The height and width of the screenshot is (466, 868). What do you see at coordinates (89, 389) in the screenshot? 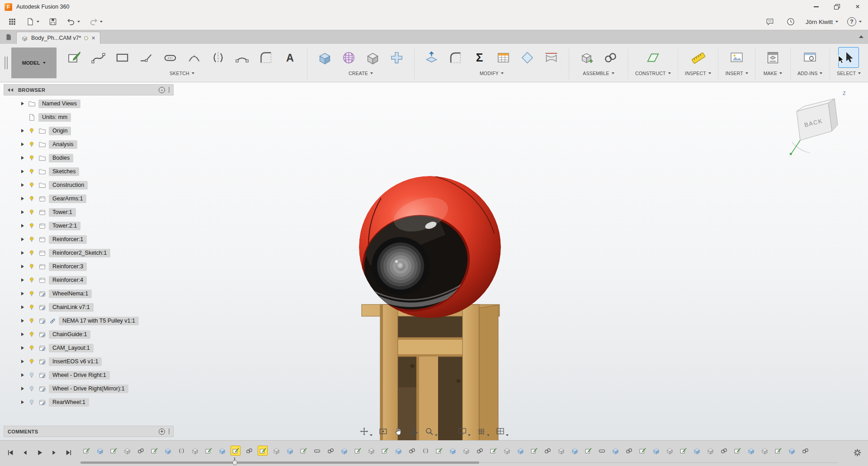
I see `browser-item: Wheel - Drive Right(Mirror):1` at bounding box center [89, 389].